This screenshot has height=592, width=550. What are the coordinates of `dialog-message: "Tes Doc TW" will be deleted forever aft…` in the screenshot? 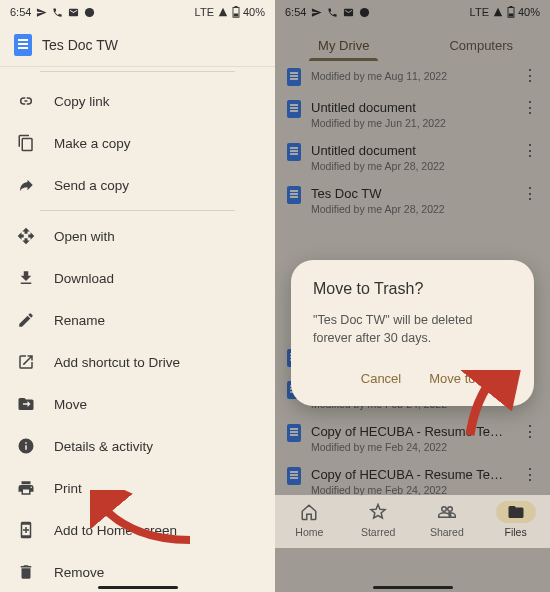 It's located at (412, 330).